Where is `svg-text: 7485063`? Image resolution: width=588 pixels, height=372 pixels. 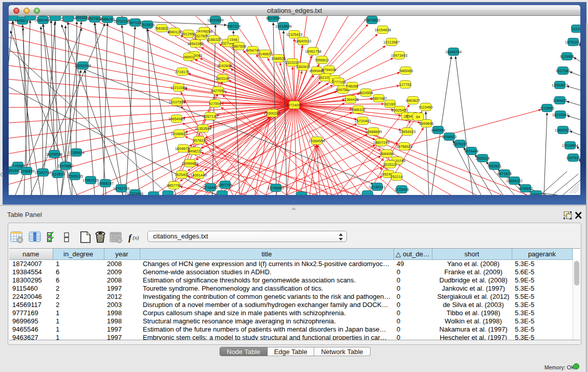
svg-text: 7485063 is located at coordinates (406, 71).